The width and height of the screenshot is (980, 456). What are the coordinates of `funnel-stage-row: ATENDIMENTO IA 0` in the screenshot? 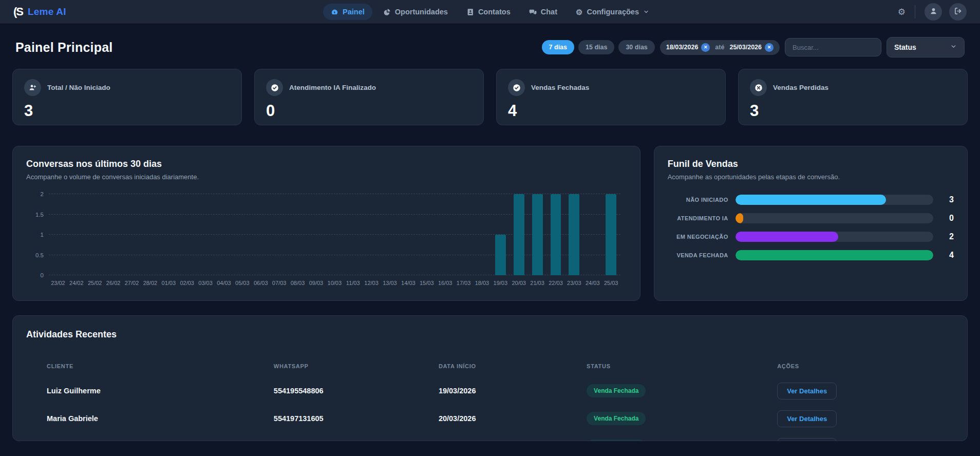 It's located at (811, 218).